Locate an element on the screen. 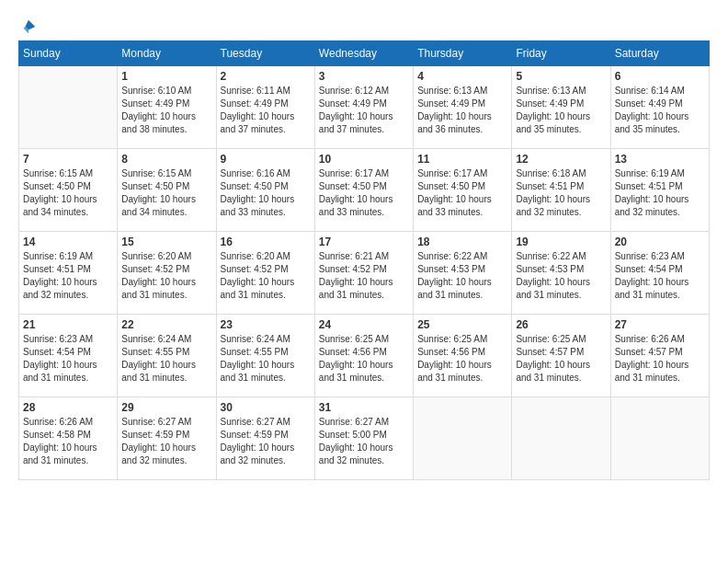  day-info: Sunrise: 6:23 AMSunset: 4:54 PMDaylight:… is located at coordinates (68, 359).